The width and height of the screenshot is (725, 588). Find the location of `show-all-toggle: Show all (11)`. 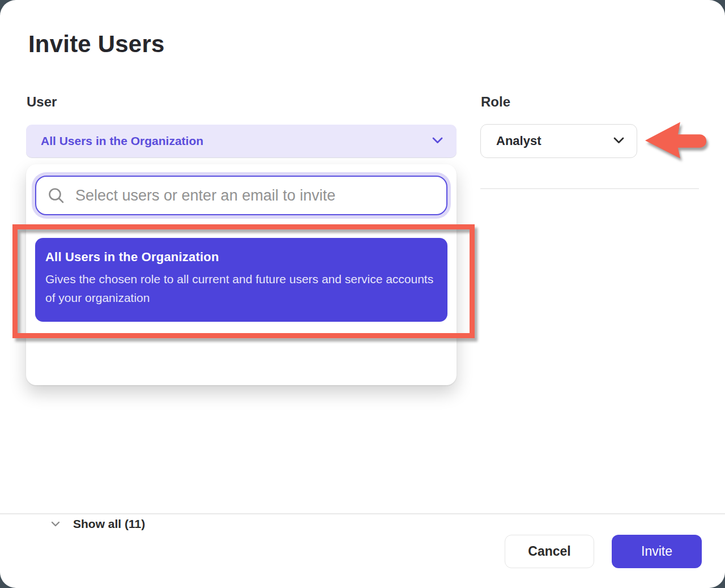

show-all-toggle: Show all (11) is located at coordinates (241, 524).